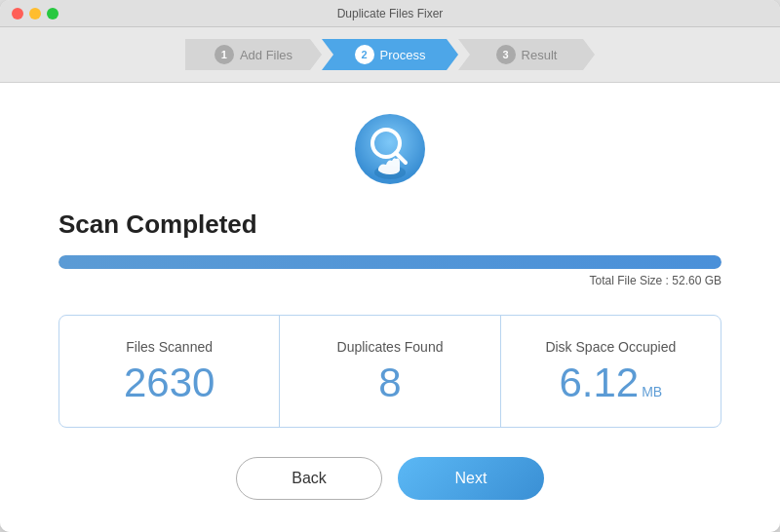 Image resolution: width=780 pixels, height=532 pixels. I want to click on step-2-label: Process, so click(404, 55).